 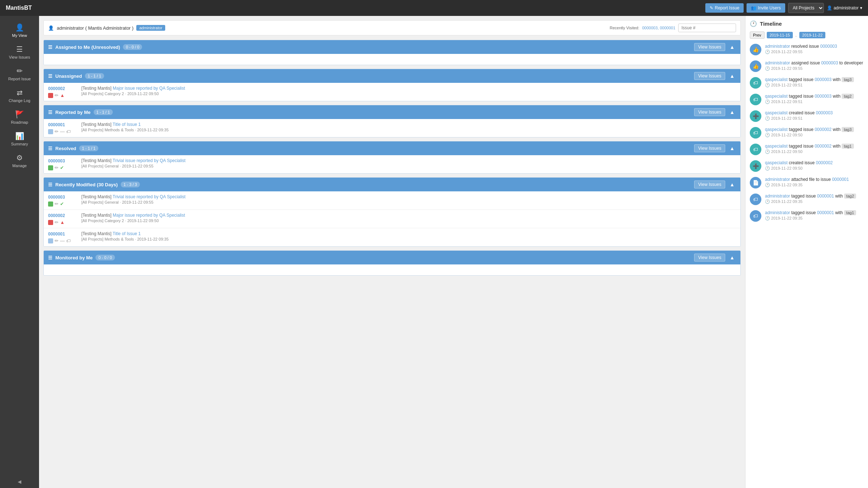 I want to click on status-square, so click(x=51, y=168).